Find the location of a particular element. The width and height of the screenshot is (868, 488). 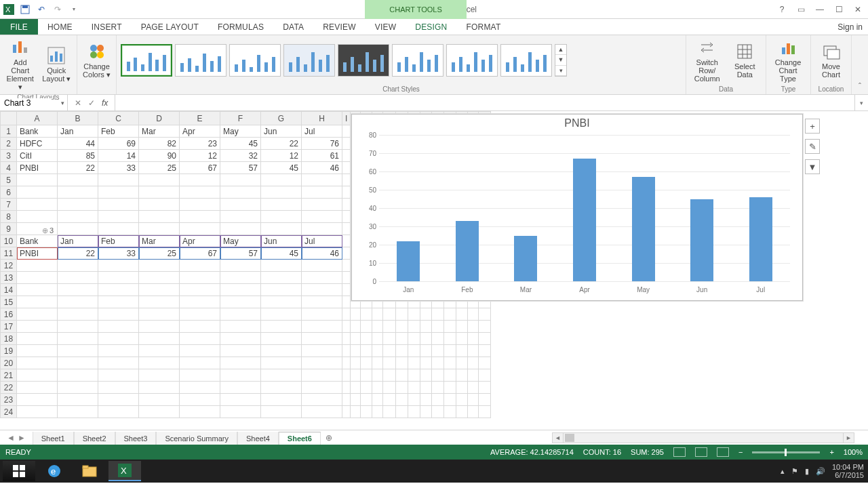

cell-H16 is located at coordinates (322, 314).